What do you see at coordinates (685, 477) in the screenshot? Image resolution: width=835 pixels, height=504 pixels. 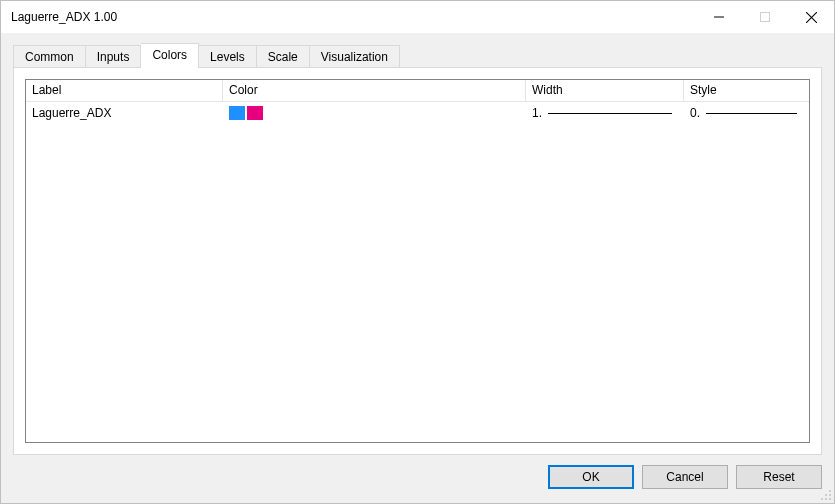 I see `cancel-button: Cancel` at bounding box center [685, 477].